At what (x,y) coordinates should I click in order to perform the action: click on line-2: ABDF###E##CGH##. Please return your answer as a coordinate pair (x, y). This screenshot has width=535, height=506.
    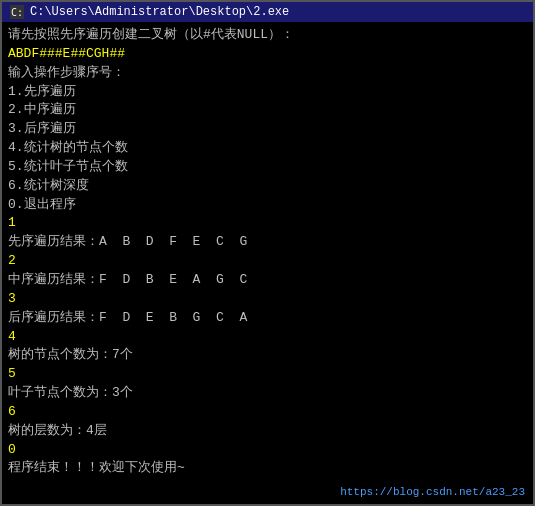
    Looking at the image, I should click on (66, 54).